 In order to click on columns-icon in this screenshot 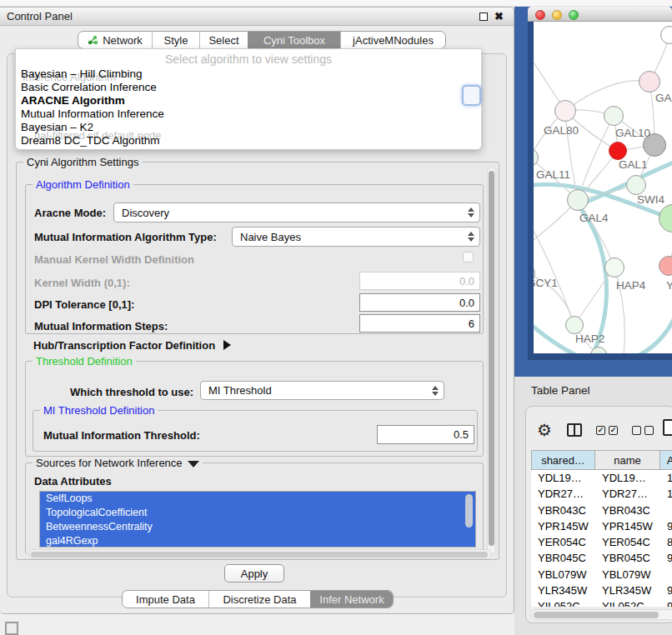, I will do `click(574, 430)`.